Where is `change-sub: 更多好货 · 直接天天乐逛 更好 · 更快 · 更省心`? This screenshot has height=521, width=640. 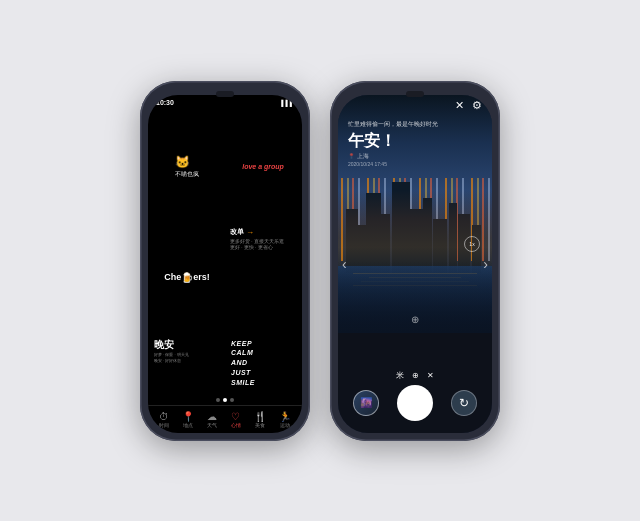 change-sub: 更多好货 · 直接天天乐逛 更好 · 更快 · 更省心 is located at coordinates (257, 246).